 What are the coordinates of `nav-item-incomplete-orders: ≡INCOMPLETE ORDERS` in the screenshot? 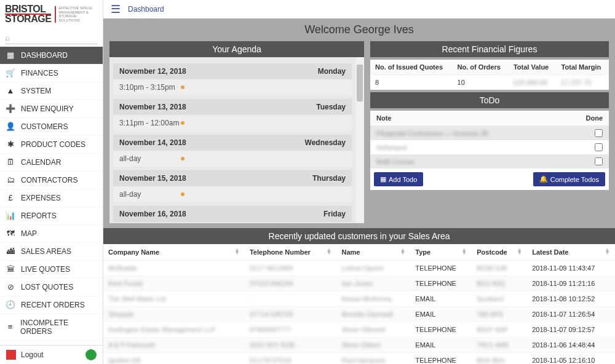 It's located at (52, 327).